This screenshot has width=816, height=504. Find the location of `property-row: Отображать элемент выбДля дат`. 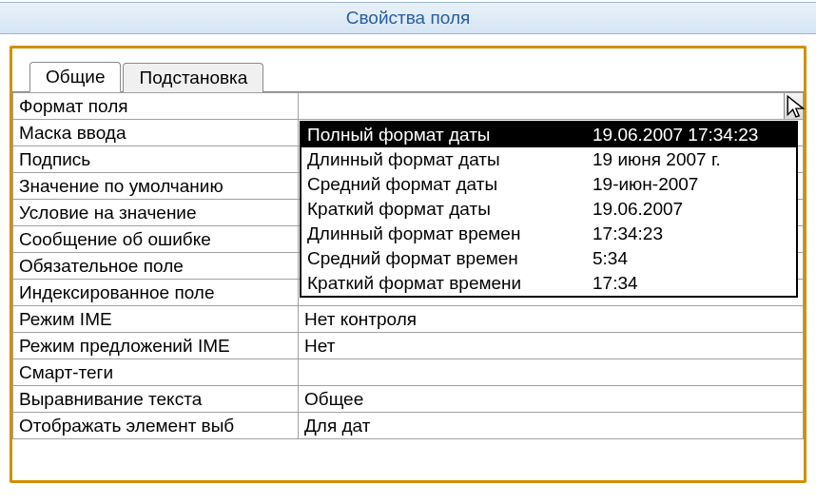

property-row: Отображать элемент выбДля дат is located at coordinates (409, 426).